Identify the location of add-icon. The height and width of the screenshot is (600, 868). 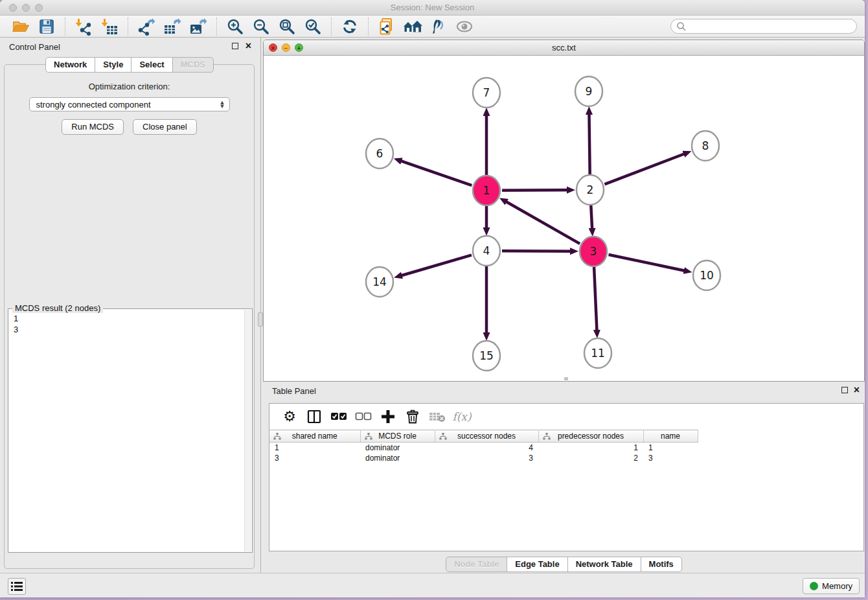
(388, 417).